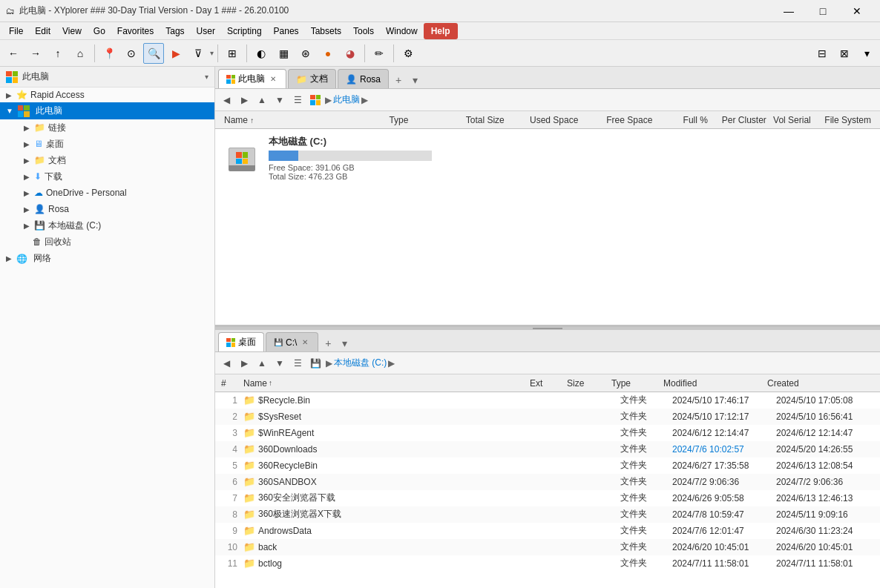 This screenshot has width=880, height=588. I want to click on menu-file: File, so click(16, 31).